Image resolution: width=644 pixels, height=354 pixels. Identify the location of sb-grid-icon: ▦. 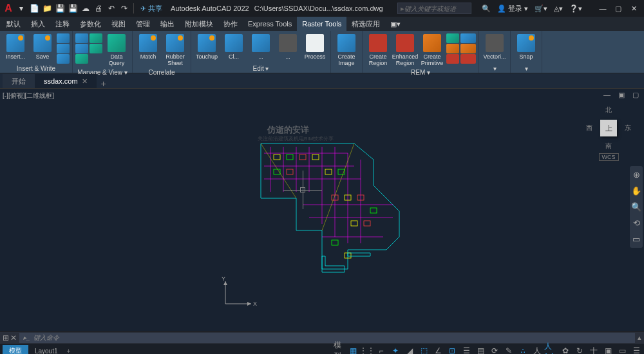
(353, 350).